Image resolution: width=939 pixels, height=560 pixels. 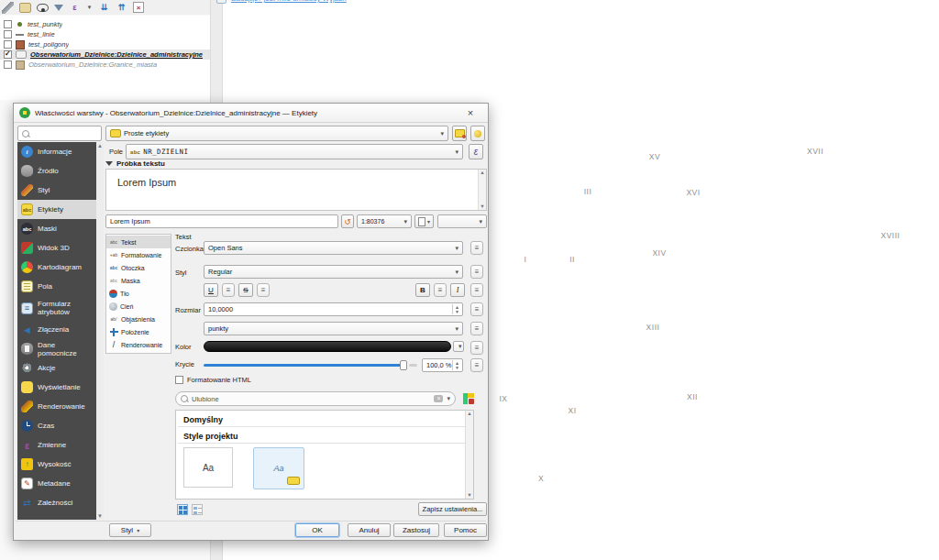 What do you see at coordinates (213, 379) in the screenshot?
I see `html-formatting-checkbox: Formatowanie HTML` at bounding box center [213, 379].